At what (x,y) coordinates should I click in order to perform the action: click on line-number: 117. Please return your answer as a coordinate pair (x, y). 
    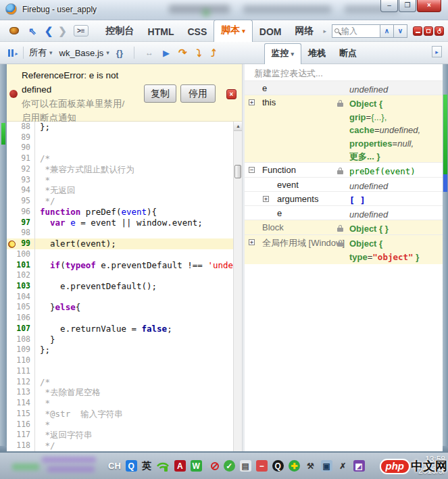
    Looking at the image, I should click on (21, 435).